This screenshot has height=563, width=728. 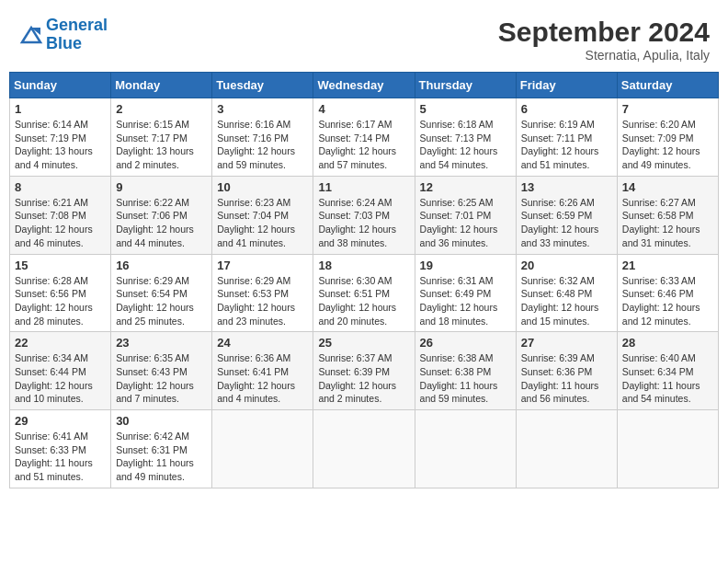 What do you see at coordinates (604, 55) in the screenshot?
I see `location-subtitle: Sternatia, Apulia, Italy` at bounding box center [604, 55].